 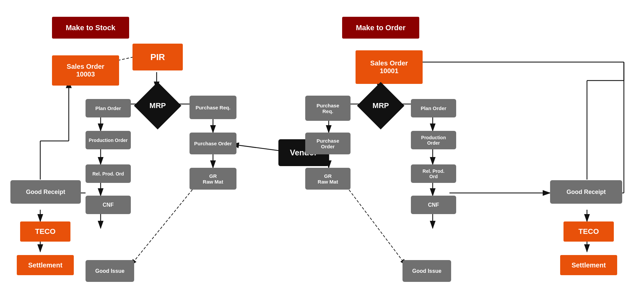 What do you see at coordinates (91, 28) in the screenshot?
I see `make-to-stock-label: Make to Stock` at bounding box center [91, 28].